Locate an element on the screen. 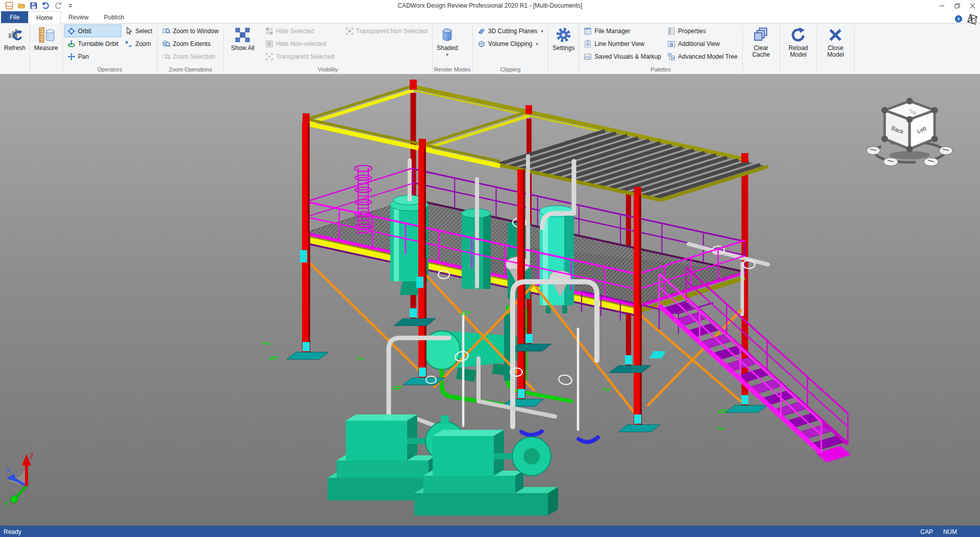  tab-review: Review is located at coordinates (79, 17).